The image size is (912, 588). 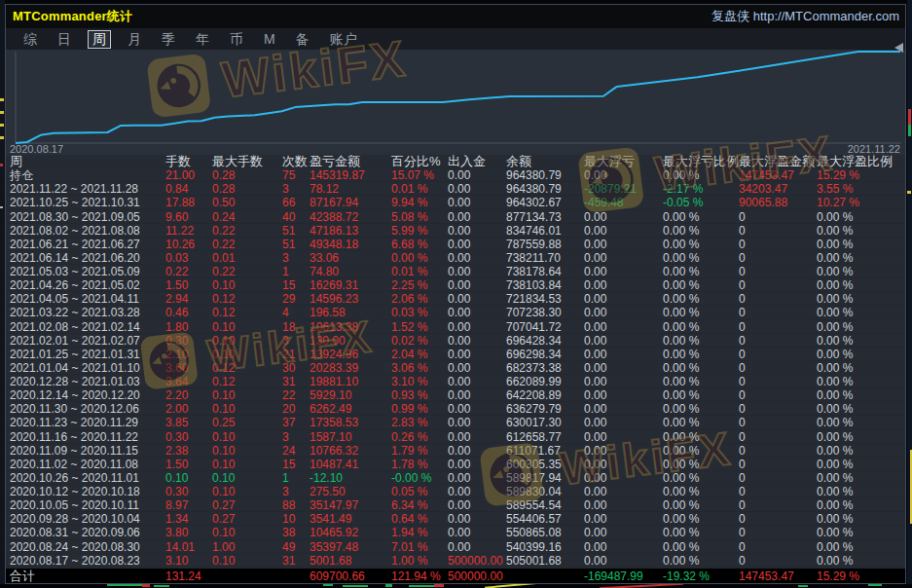 What do you see at coordinates (409, 451) in the screenshot?
I see `cell: 1.79 %` at bounding box center [409, 451].